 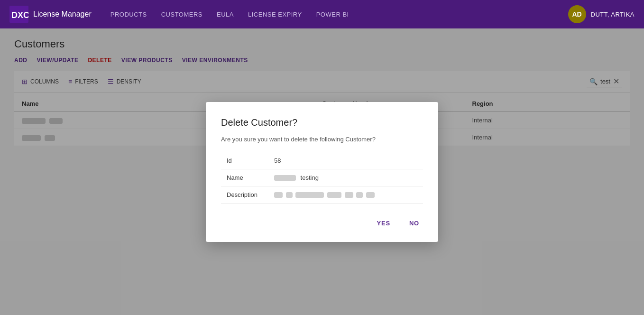 What do you see at coordinates (19, 14) in the screenshot?
I see `dxc-logo-icon: DXC` at bounding box center [19, 14].